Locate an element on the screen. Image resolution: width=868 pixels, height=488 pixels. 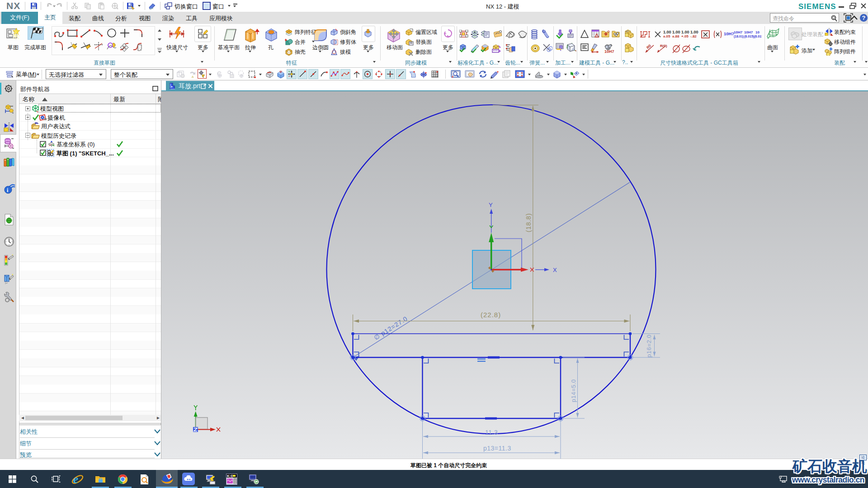
svg-text: ±.88 is located at coordinates (676, 36).